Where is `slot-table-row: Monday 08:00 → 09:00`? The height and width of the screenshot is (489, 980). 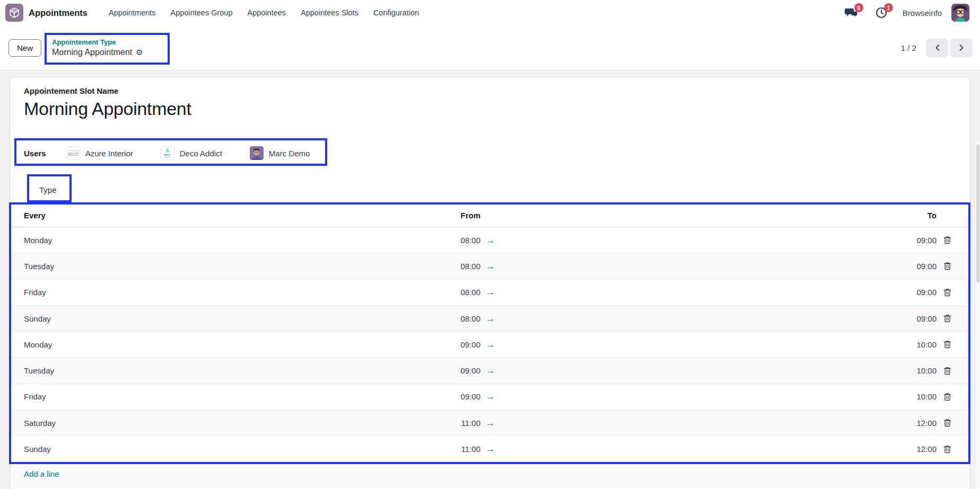
slot-table-row: Monday 08:00 → 09:00 is located at coordinates (490, 241).